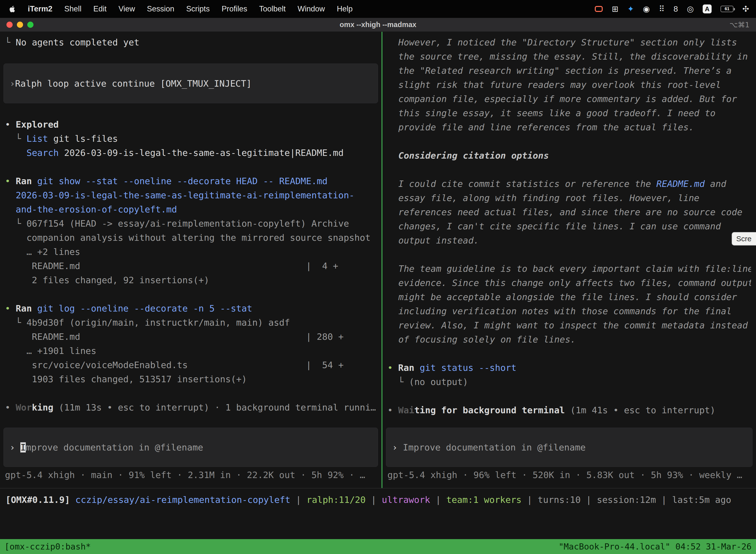  Describe the element at coordinates (740, 25) in the screenshot. I see `window-shortcut-badge: ⌥⌘1` at that location.